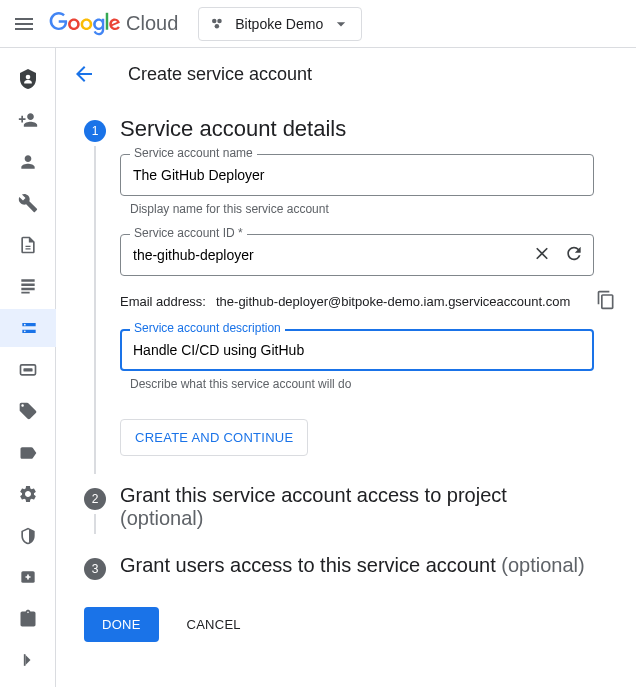  What do you see at coordinates (362, 384) in the screenshot?
I see `desc-helper: Describe what this service account will …` at bounding box center [362, 384].